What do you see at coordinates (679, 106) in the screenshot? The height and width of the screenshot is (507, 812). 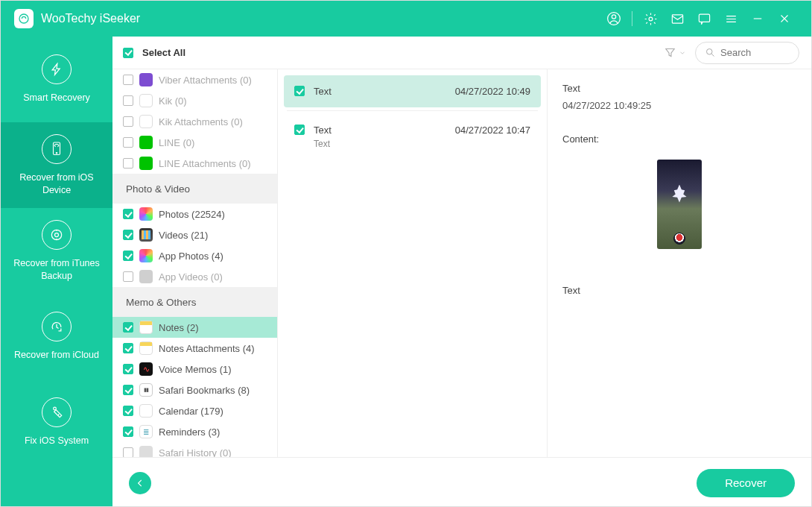 I see `detail-date: 04/27/2022 10:49:25` at bounding box center [679, 106].